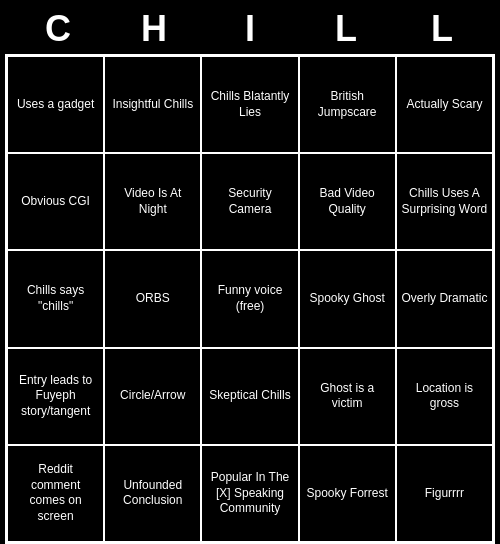  Describe the element at coordinates (444, 494) in the screenshot. I see `cell-r4-c4: Figurrrr` at that location.